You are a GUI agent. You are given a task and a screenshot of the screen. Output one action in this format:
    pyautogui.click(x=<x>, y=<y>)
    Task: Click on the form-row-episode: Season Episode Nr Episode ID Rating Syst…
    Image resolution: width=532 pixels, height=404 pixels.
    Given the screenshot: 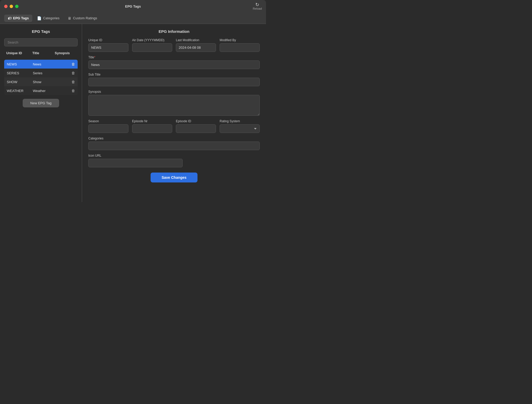 What is the action you would take?
    pyautogui.click(x=174, y=126)
    